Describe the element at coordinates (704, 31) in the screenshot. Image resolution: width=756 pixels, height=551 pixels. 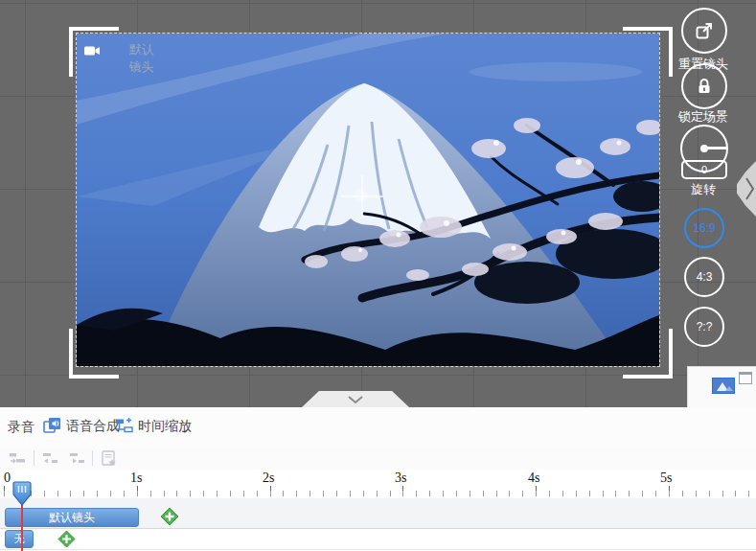
I see `reset-camera-button` at that location.